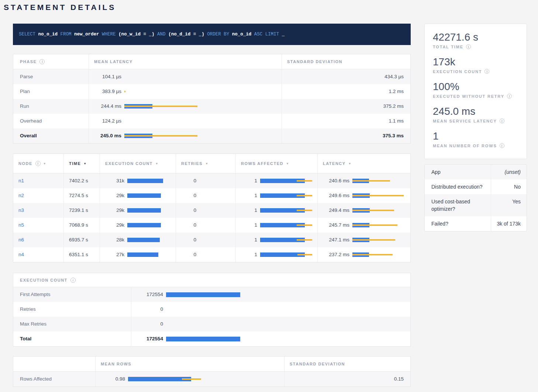 The width and height of the screenshot is (538, 392). I want to click on sql-token: (no_d_id = _), so click(185, 34).